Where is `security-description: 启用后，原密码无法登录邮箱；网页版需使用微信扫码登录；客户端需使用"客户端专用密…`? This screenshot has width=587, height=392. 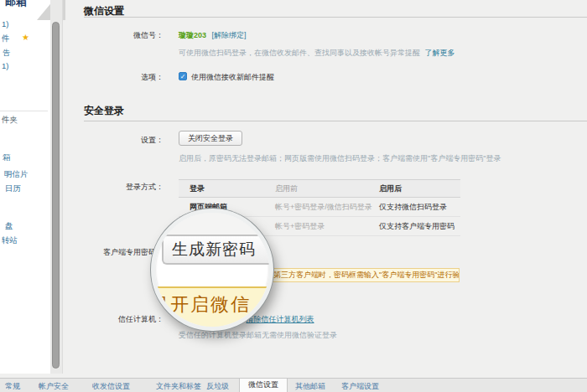 security-description: 启用后，原密码无法登录邮箱；网页版需使用微信扫码登录；客户端需使用"客户端专用密… is located at coordinates (340, 159).